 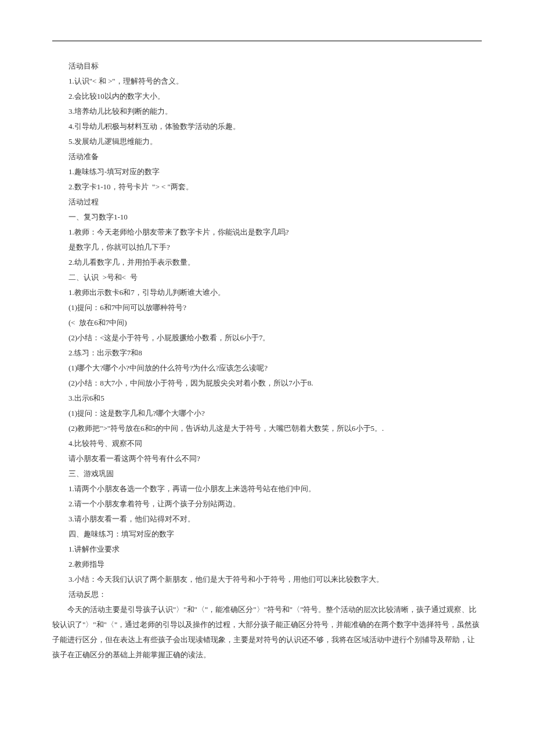 What do you see at coordinates (267, 232) in the screenshot?
I see `text-line: 1.教师：今天老师给小朋友带来了数字卡片，你能说出是数字几吗?` at bounding box center [267, 232].